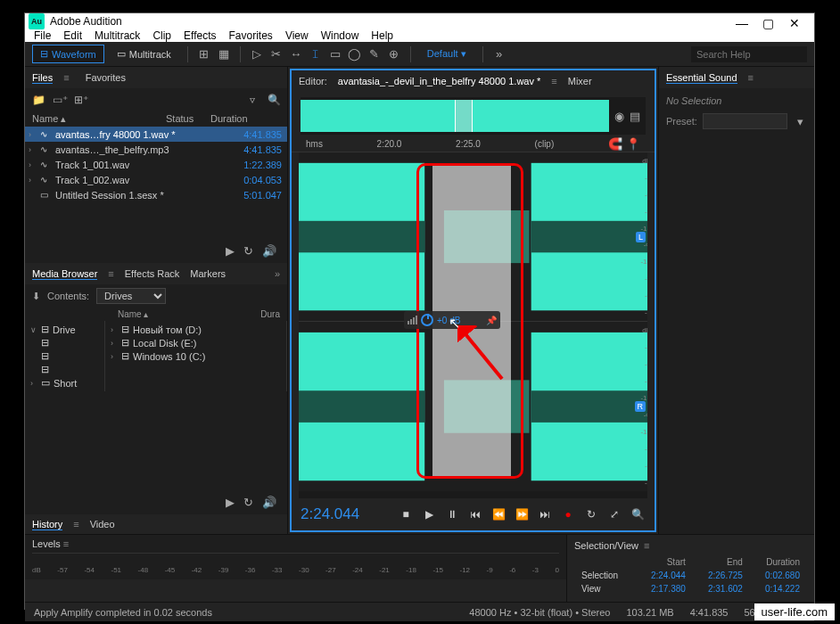 This screenshot has width=840, height=624. What do you see at coordinates (118, 36) in the screenshot?
I see `menu-multitrack: Multitrack` at bounding box center [118, 36].